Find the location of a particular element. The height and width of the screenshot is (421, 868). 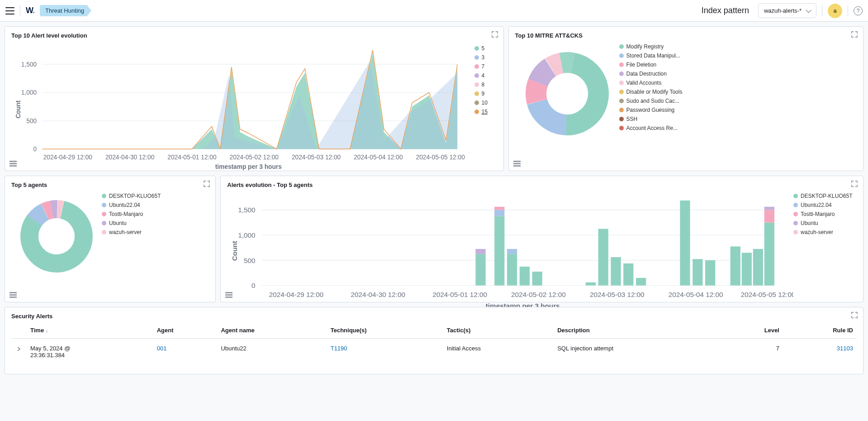

cell-description: SQL injection attempt is located at coordinates (639, 352).